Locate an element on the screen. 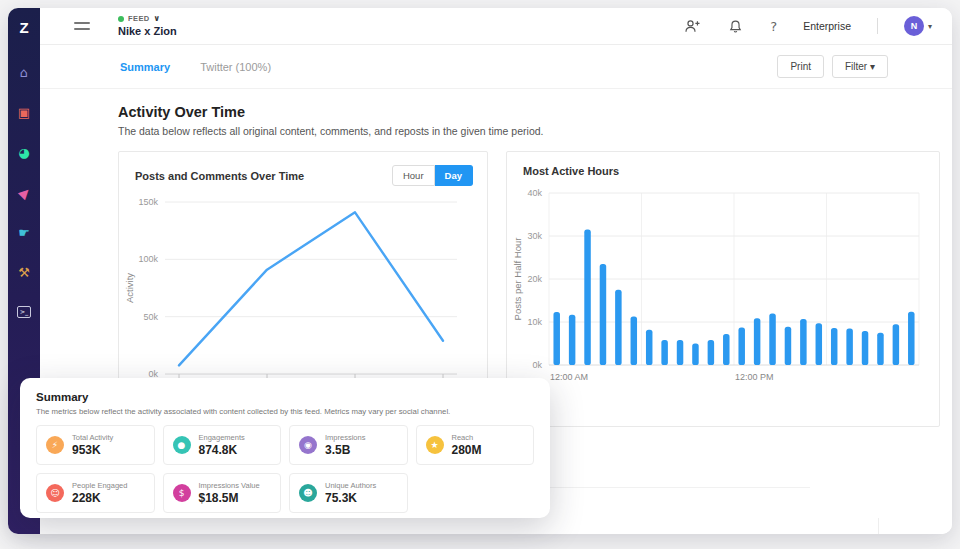 Image resolution: width=960 pixels, height=549 pixels. tab-toolbar: SummaryTwitter (100%) Print Filter ▾ is located at coordinates (496, 67).